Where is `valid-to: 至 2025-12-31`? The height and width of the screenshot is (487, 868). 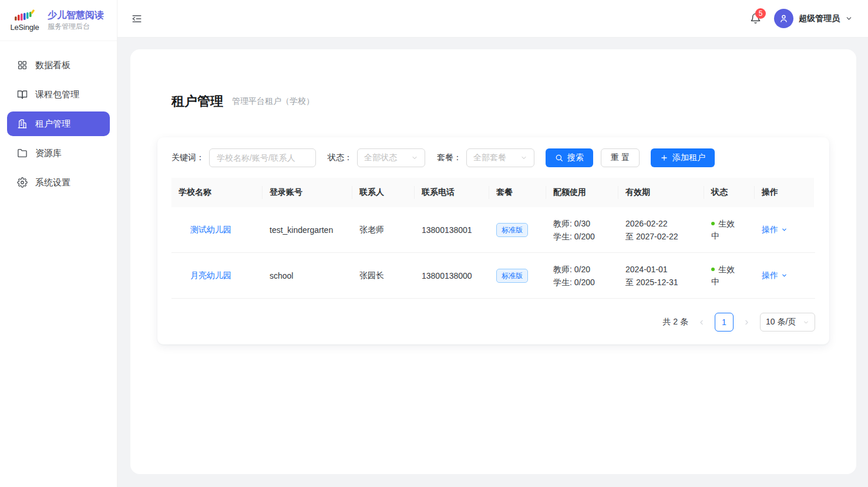 valid-to: 至 2025-12-31 is located at coordinates (652, 282).